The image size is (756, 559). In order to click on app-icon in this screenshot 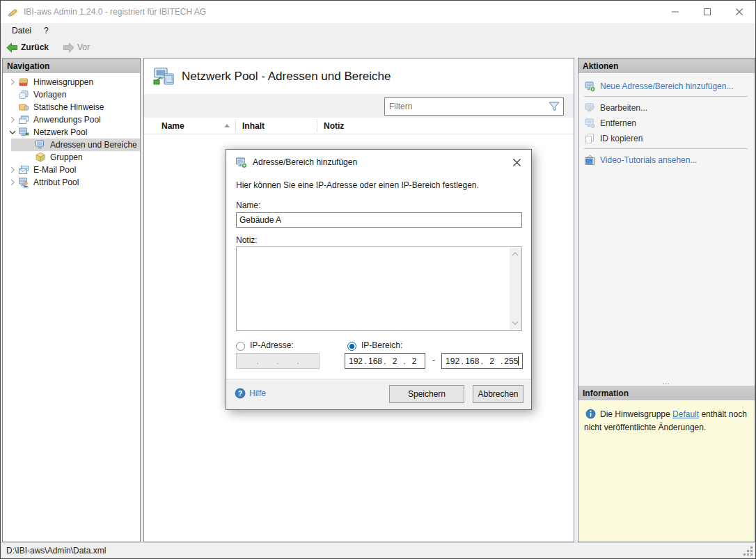, I will do `click(13, 13)`.